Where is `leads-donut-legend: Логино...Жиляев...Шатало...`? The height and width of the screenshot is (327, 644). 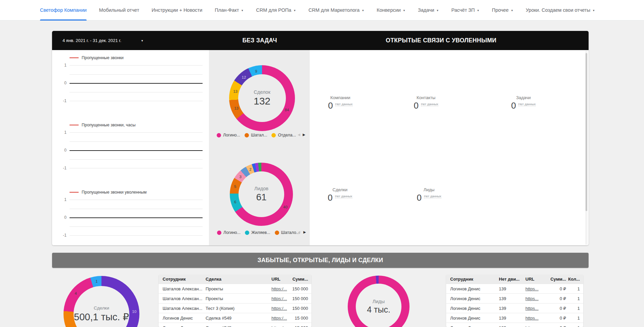
leads-donut-legend: Логино...Жиляев...Шатало... is located at coordinates (258, 233).